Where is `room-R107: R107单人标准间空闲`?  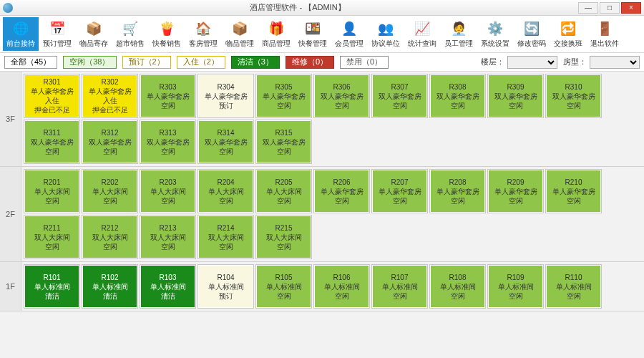
room-R107: R107单人标准间空闲 is located at coordinates (399, 286).